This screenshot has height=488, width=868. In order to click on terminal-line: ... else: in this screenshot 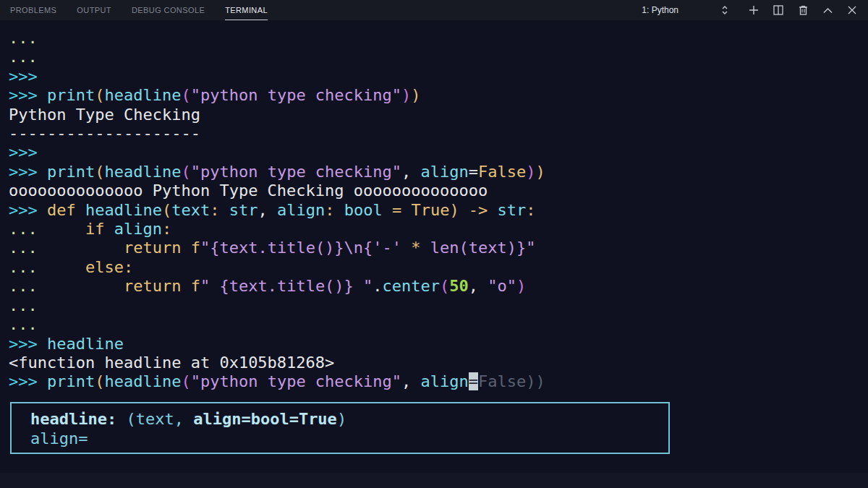, I will do `click(438, 267)`.